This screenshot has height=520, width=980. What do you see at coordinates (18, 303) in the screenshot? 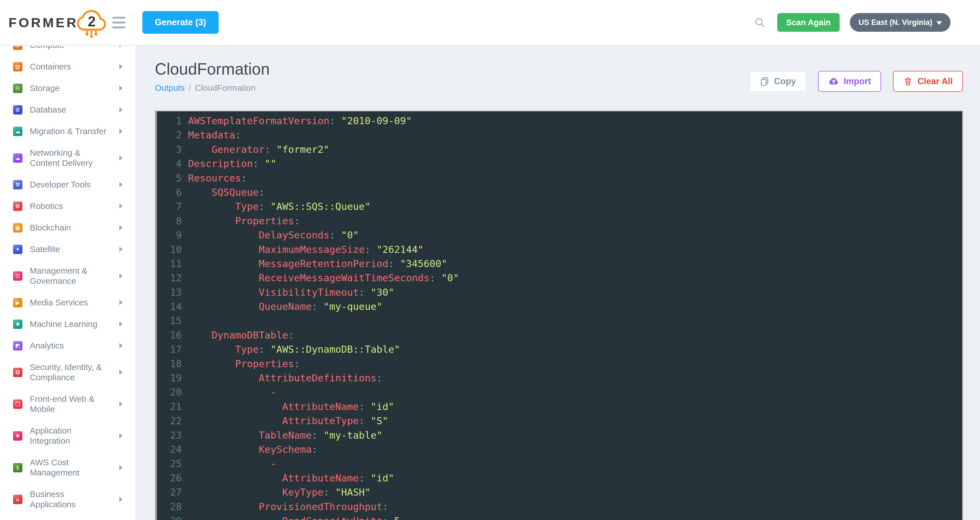
I see `media-services-icon: ▶` at bounding box center [18, 303].